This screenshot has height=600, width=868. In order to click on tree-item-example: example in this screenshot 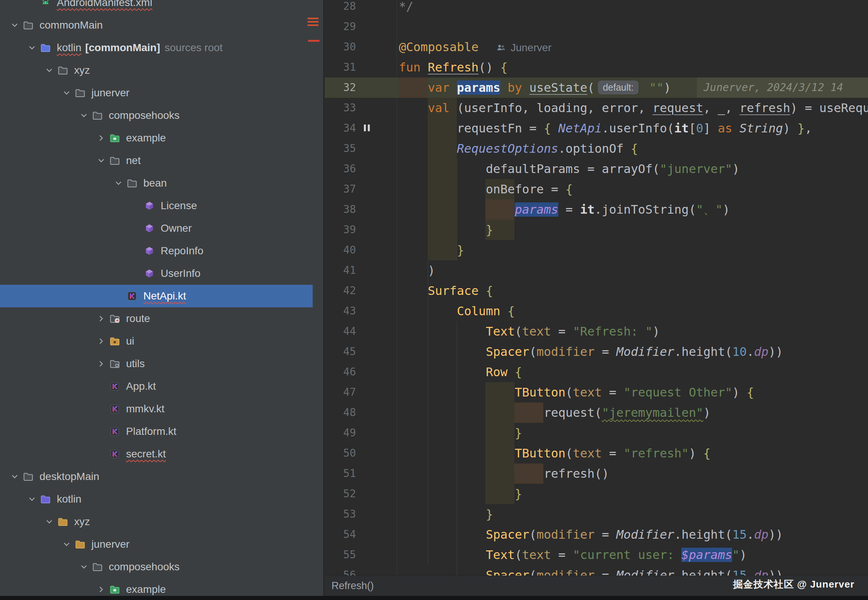, I will do `click(157, 138)`.